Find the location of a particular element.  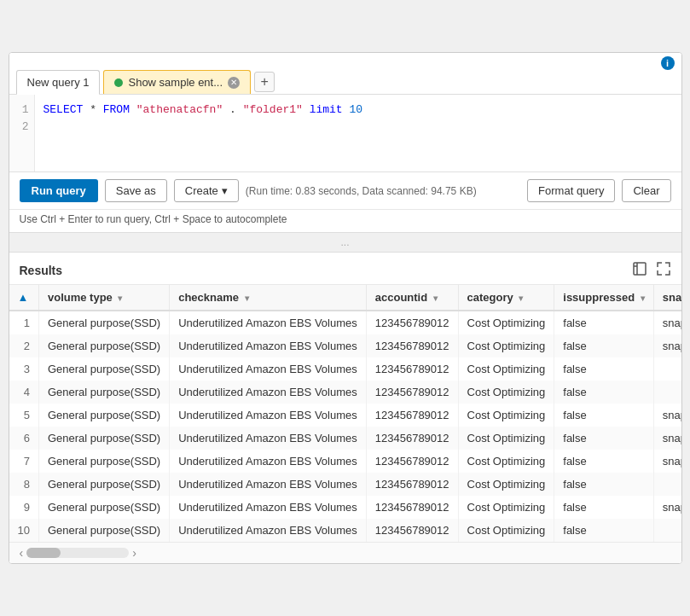

category-sort-icon: ▾ is located at coordinates (520, 299).